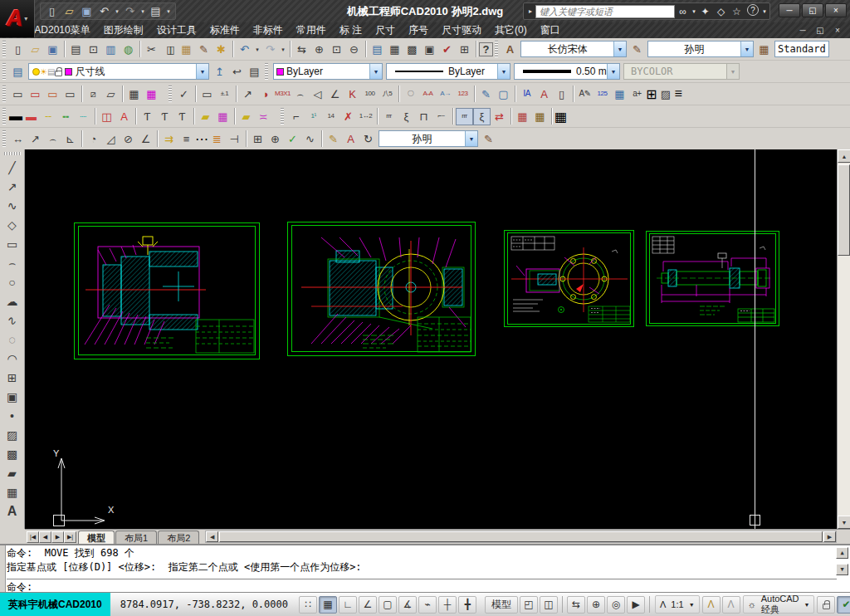 This screenshot has width=850, height=616. What do you see at coordinates (731, 604) in the screenshot?
I see `annotation-auto-add-button: Λ` at bounding box center [731, 604].